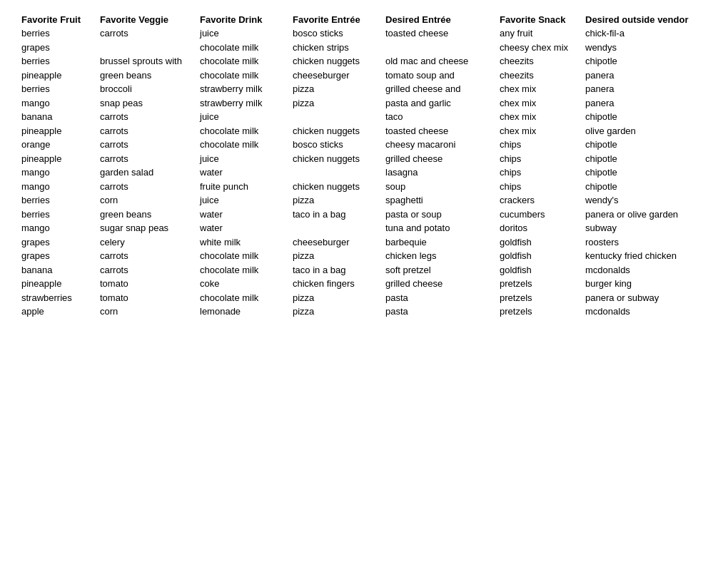 The width and height of the screenshot is (728, 562). I want to click on table-cell: apple, so click(57, 312).